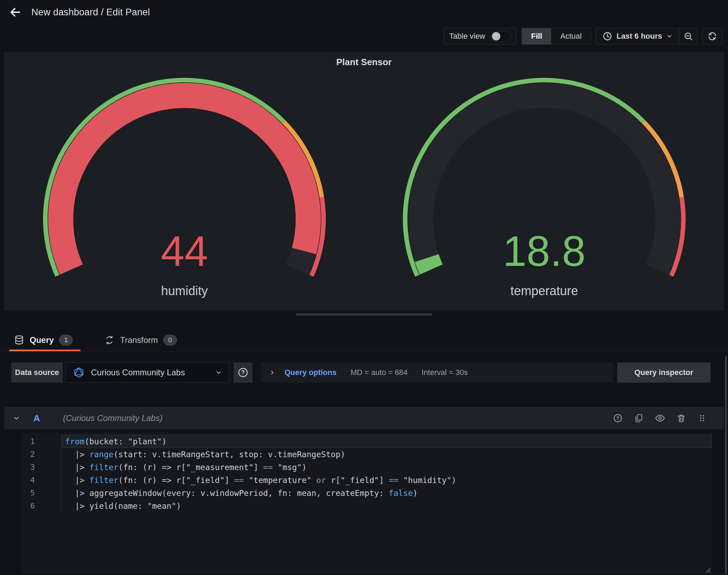 Image resolution: width=728 pixels, height=575 pixels. What do you see at coordinates (366, 506) in the screenshot?
I see `code-line: 6 |> yield(name: "mean")` at bounding box center [366, 506].